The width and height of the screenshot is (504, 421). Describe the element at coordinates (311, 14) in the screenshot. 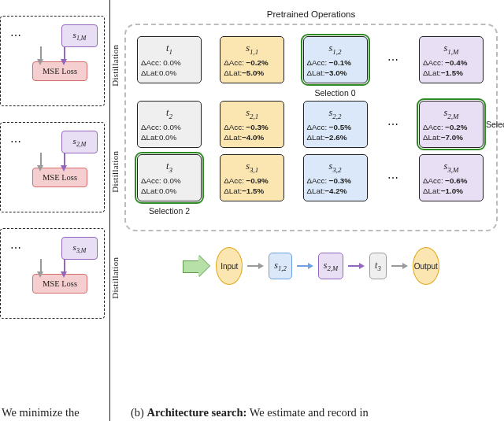

I see `pretrained-operations-label: Pretrained Operations` at that location.